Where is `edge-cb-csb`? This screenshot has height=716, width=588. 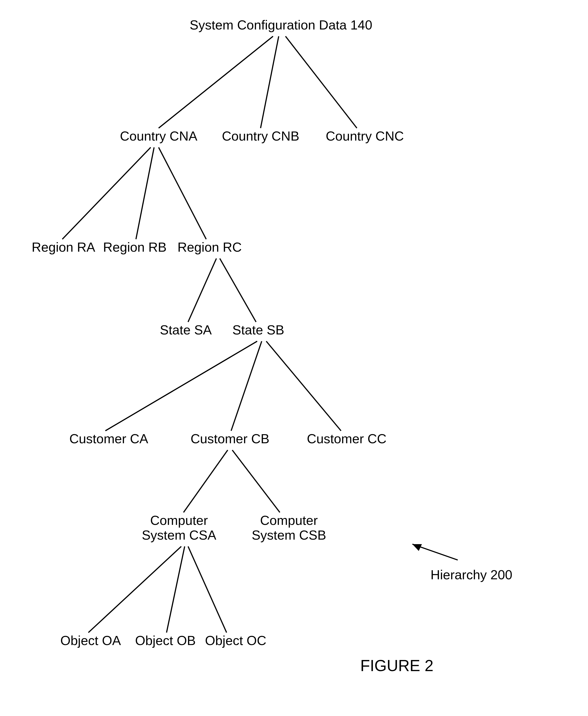 edge-cb-csb is located at coordinates (256, 481).